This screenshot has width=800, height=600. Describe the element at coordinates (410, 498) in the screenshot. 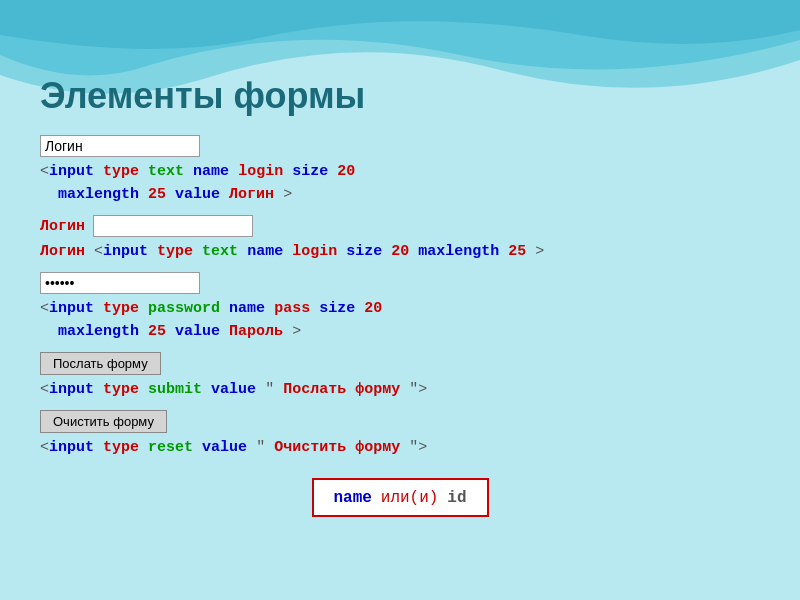

I see `bottom-or-label: или(и)` at that location.